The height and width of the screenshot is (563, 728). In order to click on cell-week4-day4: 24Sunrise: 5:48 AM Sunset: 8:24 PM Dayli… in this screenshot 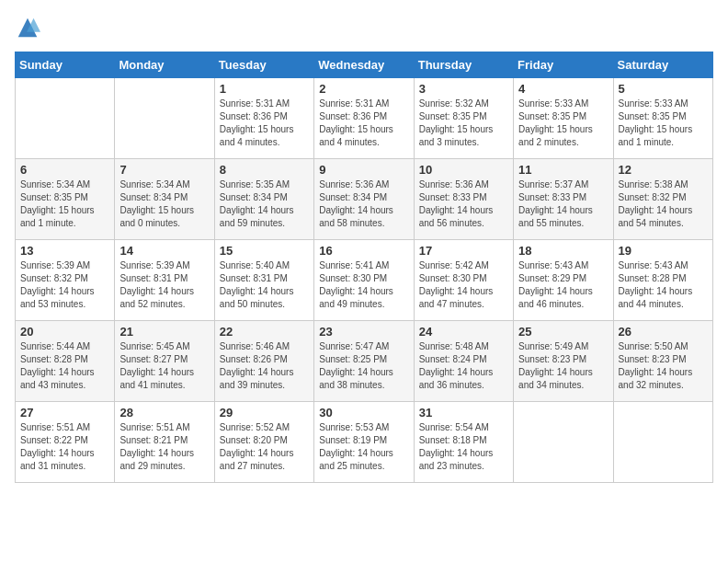, I will do `click(463, 362)`.